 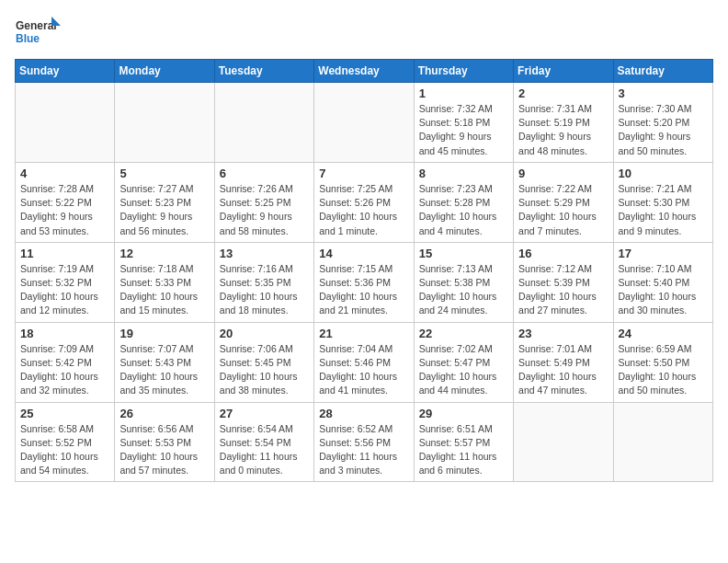 What do you see at coordinates (164, 291) in the screenshot?
I see `day-info: Sunrise: 7:18 AMSunset: 5:33 PMDaylight:…` at bounding box center [164, 291].